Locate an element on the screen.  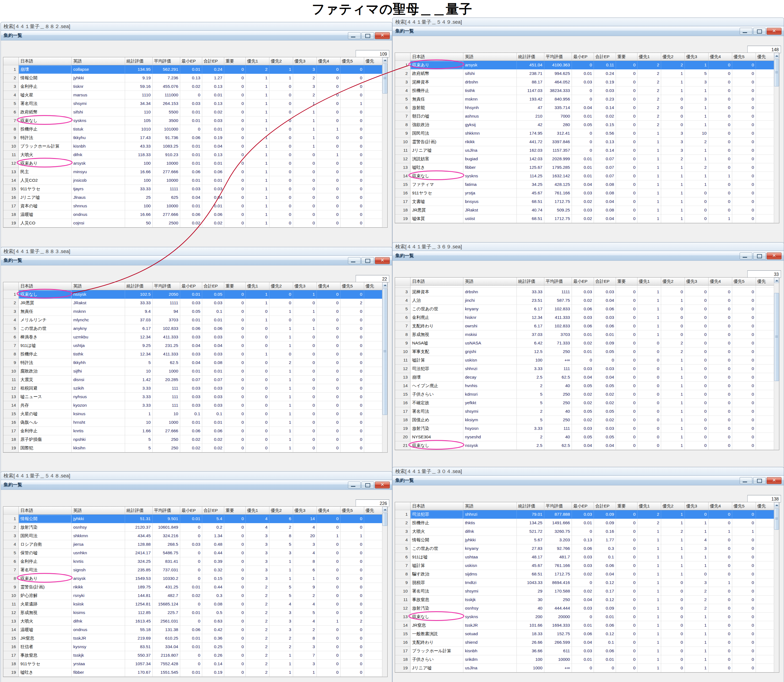
table-row: 1崩壊collapse134.95562.2910.010.24021300 is located at coordinates (195, 69).